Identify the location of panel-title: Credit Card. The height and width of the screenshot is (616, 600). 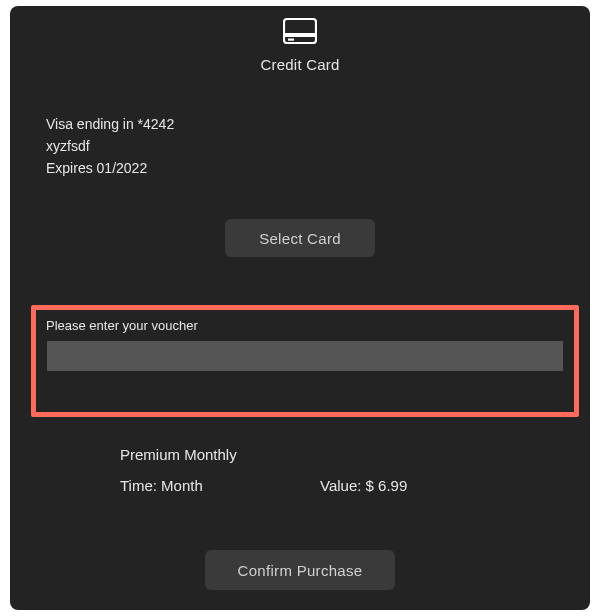
(300, 64).